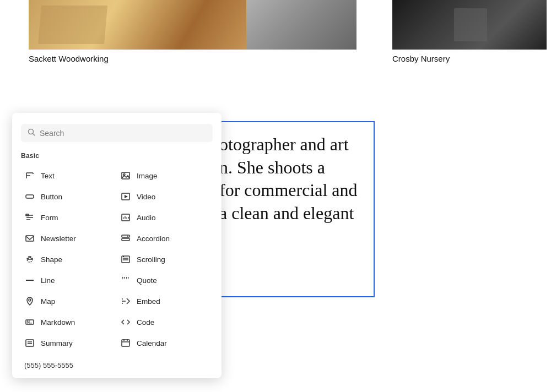 The height and width of the screenshot is (392, 551). What do you see at coordinates (147, 176) in the screenshot?
I see `item-image-label: Image` at bounding box center [147, 176].